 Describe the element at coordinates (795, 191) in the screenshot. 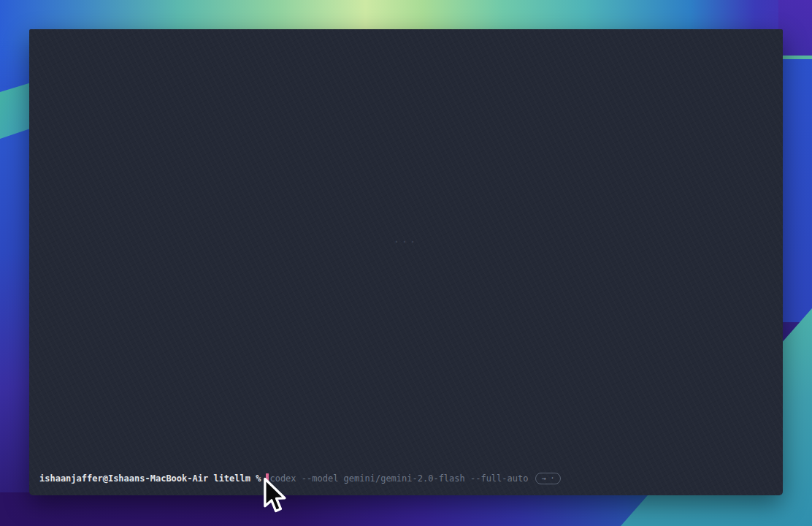

I see `wallpaper-right-blue-band` at that location.